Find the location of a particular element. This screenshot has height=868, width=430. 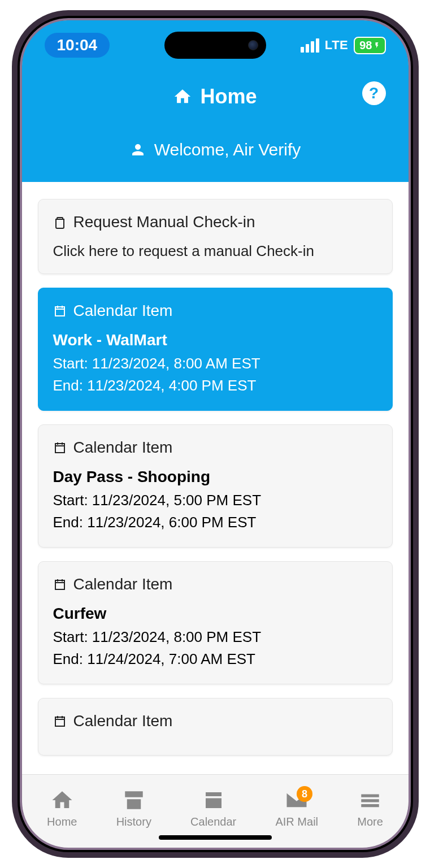

page-title-text: Home is located at coordinates (228, 97).